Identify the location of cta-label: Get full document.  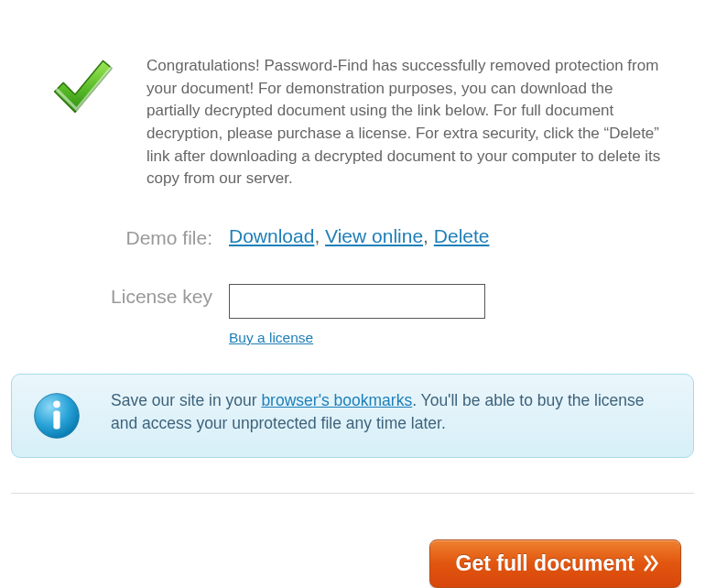
(546, 564).